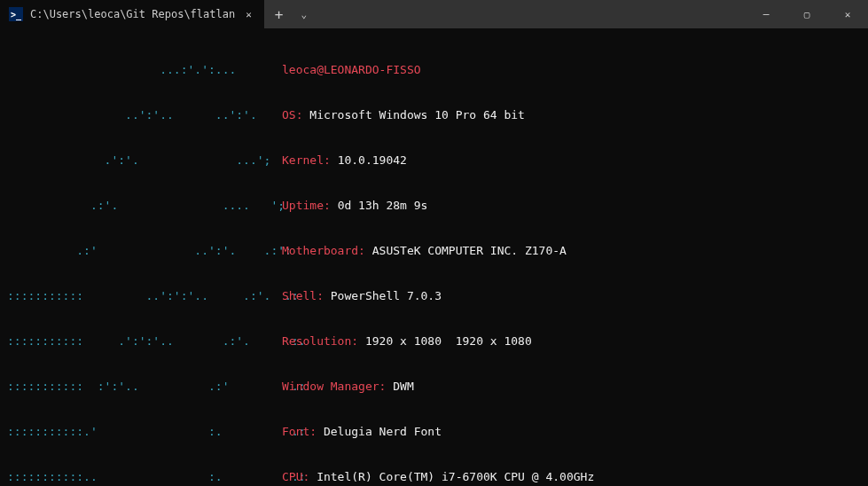 The width and height of the screenshot is (868, 486). Describe the element at coordinates (387, 296) in the screenshot. I see `shell-value: PowerShell 7.0.3` at that location.